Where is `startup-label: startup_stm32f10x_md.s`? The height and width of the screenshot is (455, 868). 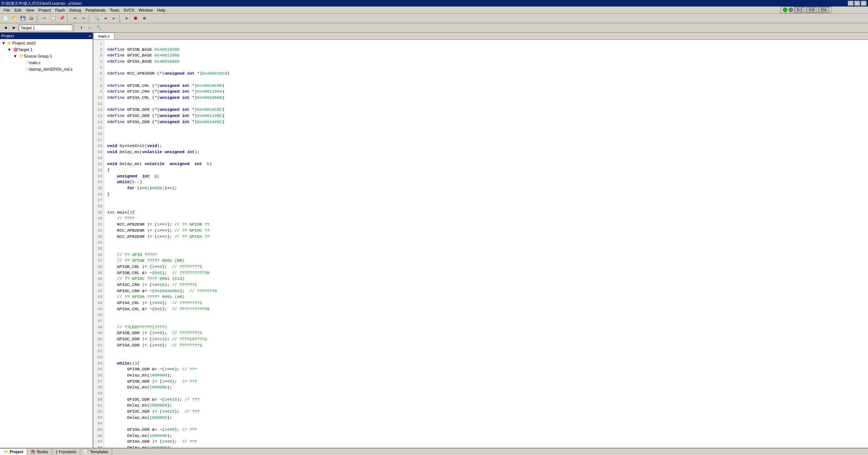
startup-label: startup_stm32f10x_md.s is located at coordinates (51, 69).